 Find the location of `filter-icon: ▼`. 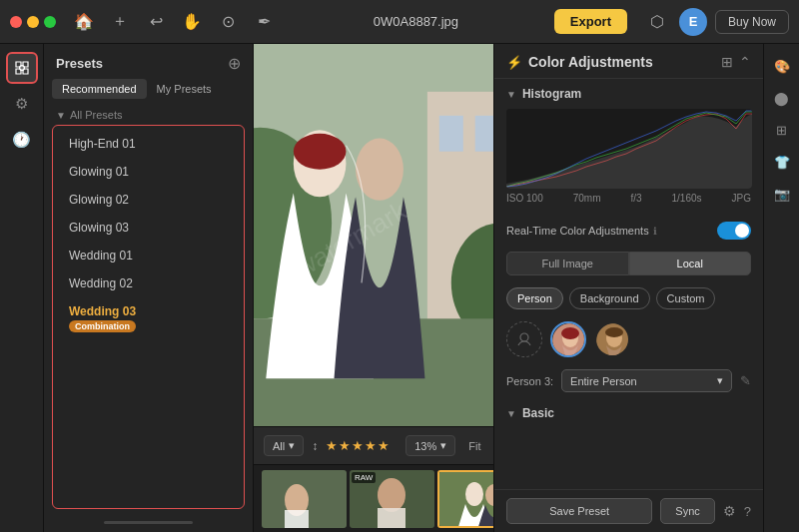

filter-icon: ▼ is located at coordinates (61, 116).